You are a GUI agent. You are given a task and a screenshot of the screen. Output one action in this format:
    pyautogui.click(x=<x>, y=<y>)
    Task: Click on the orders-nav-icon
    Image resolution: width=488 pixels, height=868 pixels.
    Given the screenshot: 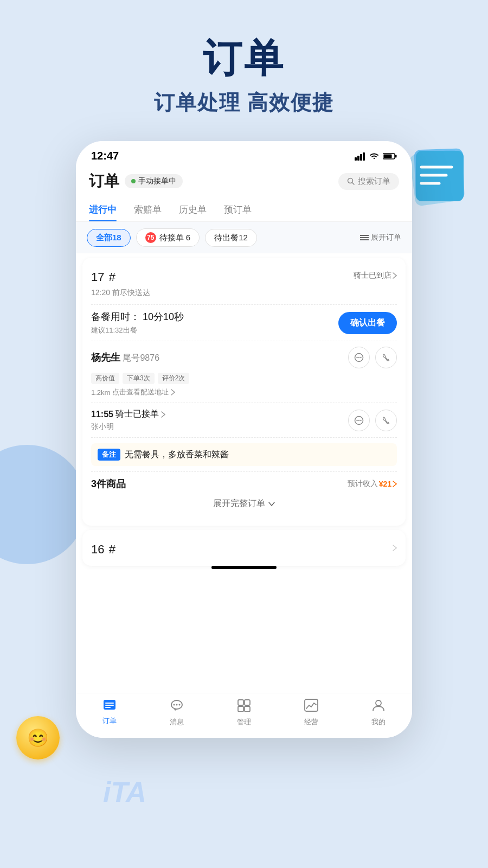 What is the action you would take?
    pyautogui.click(x=110, y=706)
    